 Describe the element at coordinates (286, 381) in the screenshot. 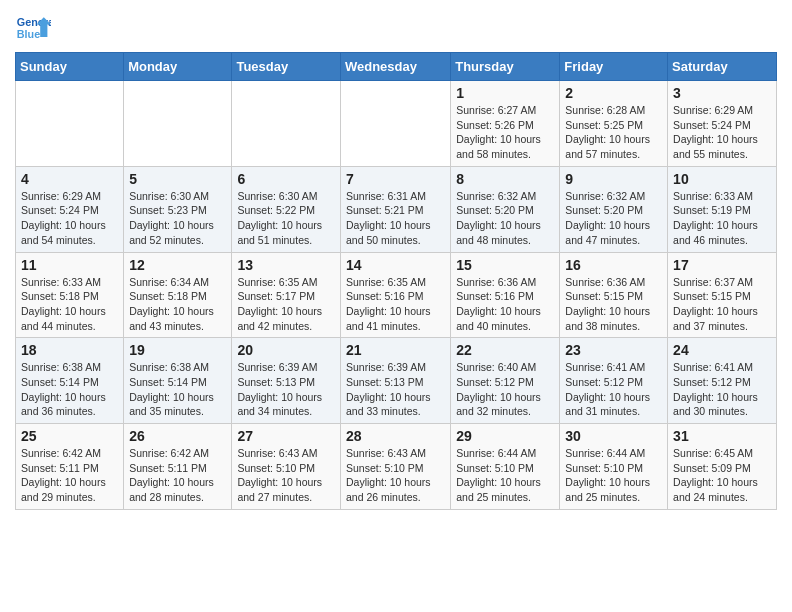

I see `calendar-cell: 20Sunrise: 6:39 AMSunset: 5:13 PMDayligh…` at that location.